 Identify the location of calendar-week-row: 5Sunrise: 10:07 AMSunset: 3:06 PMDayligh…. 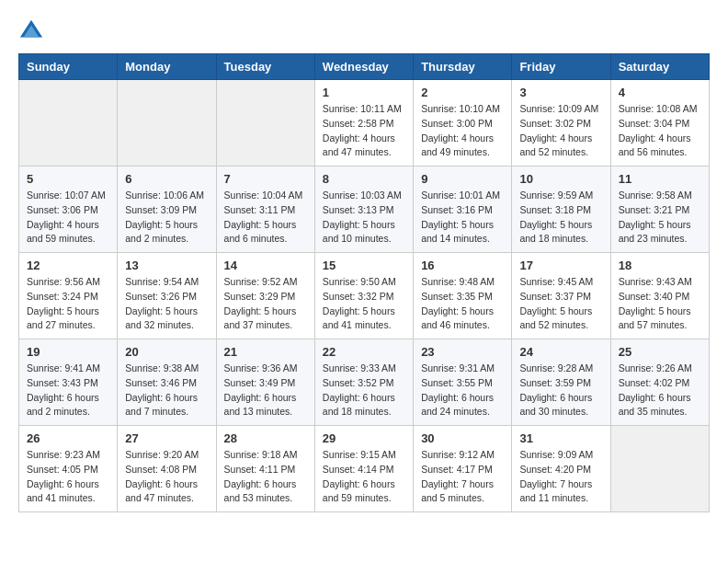
(364, 210).